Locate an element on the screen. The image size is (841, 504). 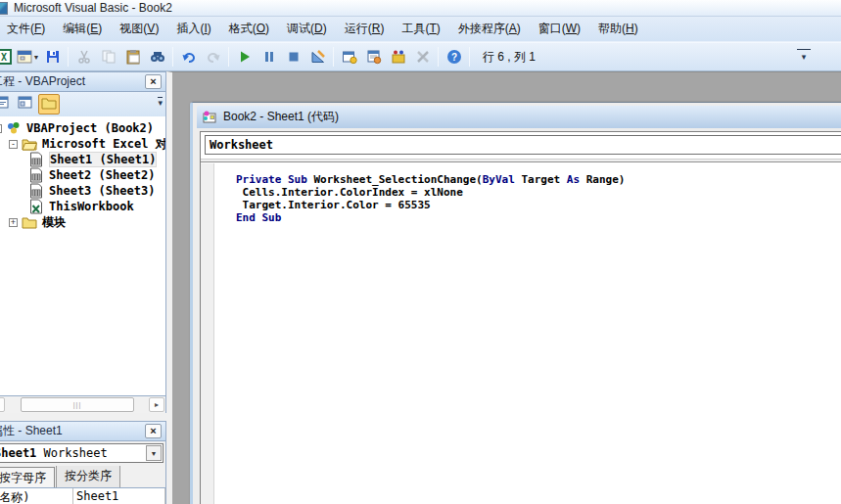
menu-item-R: 运行(R) is located at coordinates (364, 29).